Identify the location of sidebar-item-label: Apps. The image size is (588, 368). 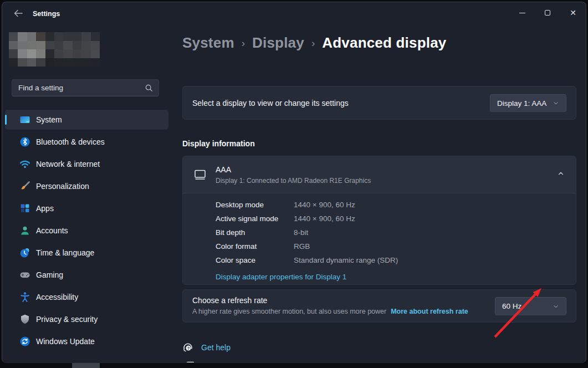
(45, 208).